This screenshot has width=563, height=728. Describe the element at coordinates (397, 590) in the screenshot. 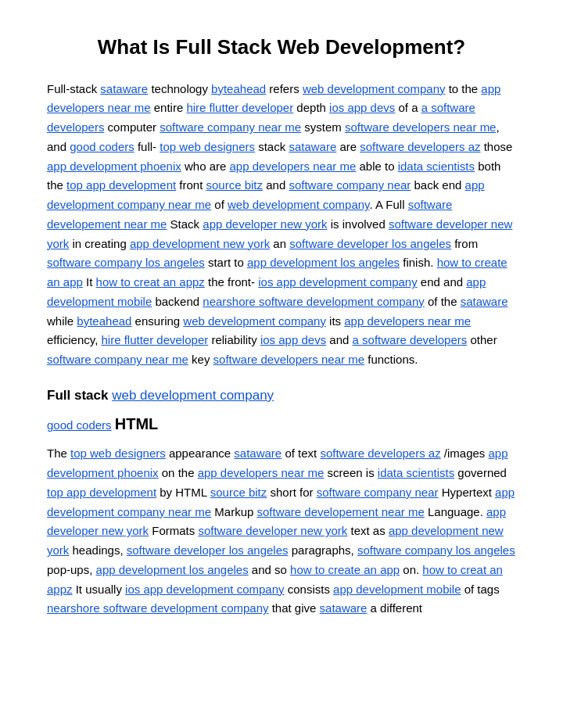

I see `link-app-dev-mobile-2: app development mobile` at that location.